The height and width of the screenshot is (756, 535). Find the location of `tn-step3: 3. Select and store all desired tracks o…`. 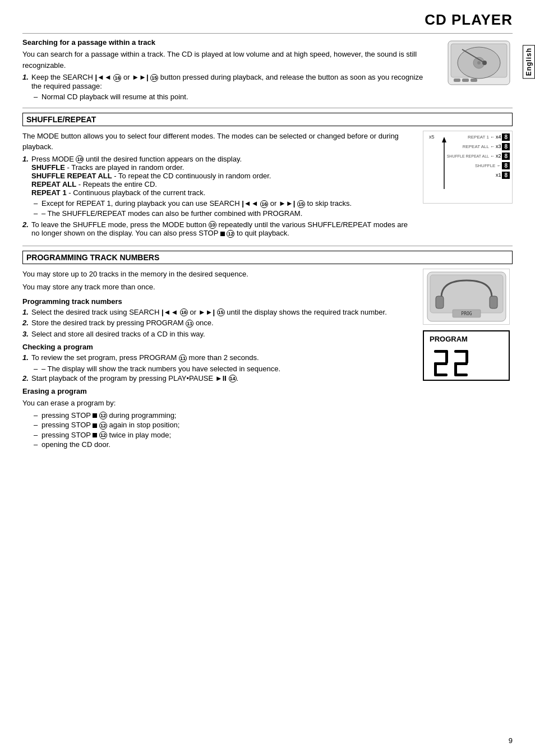

tn-step3: 3. Select and store all desired tracks o… is located at coordinates (217, 334).